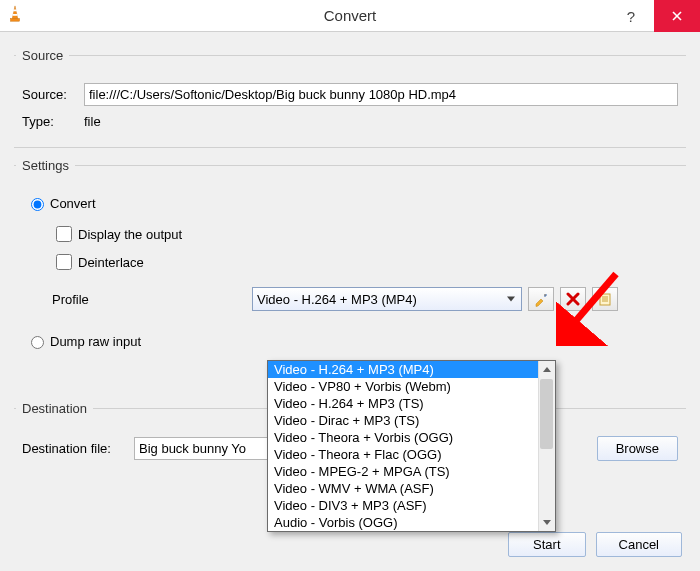 Image resolution: width=700 pixels, height=571 pixels. Describe the element at coordinates (412, 370) in the screenshot. I see `profile-option: Video - H.264 + MP3 (MP4)` at that location.